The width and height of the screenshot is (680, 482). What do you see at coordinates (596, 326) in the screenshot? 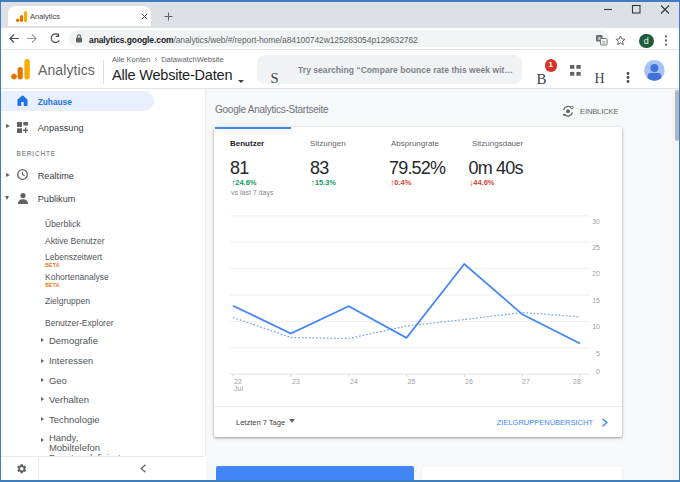
I see `svg-text: 10` at bounding box center [596, 326].